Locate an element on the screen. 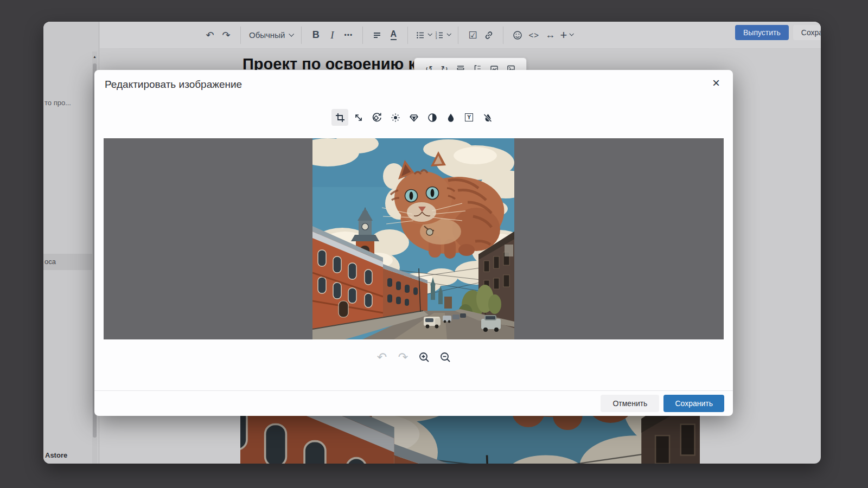  bullet-list-button is located at coordinates (423, 35).